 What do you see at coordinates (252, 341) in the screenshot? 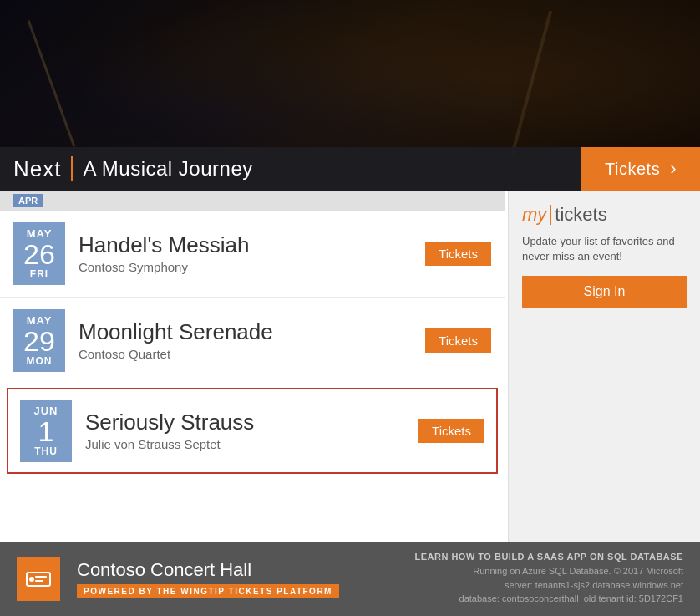
I see `event-item: MAY 29 MON Moonlight Serenade Contoso Qu…` at bounding box center [252, 341].